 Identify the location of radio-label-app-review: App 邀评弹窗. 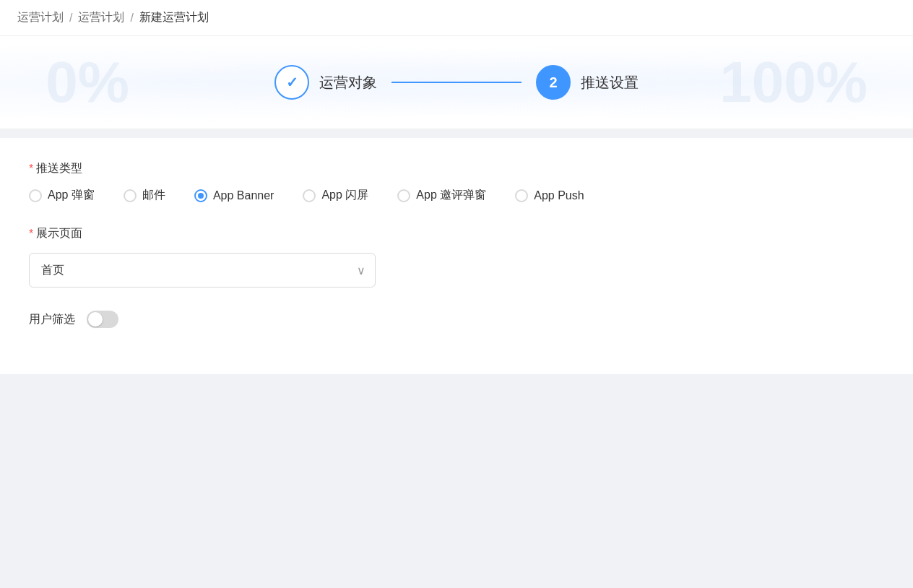
(451, 195).